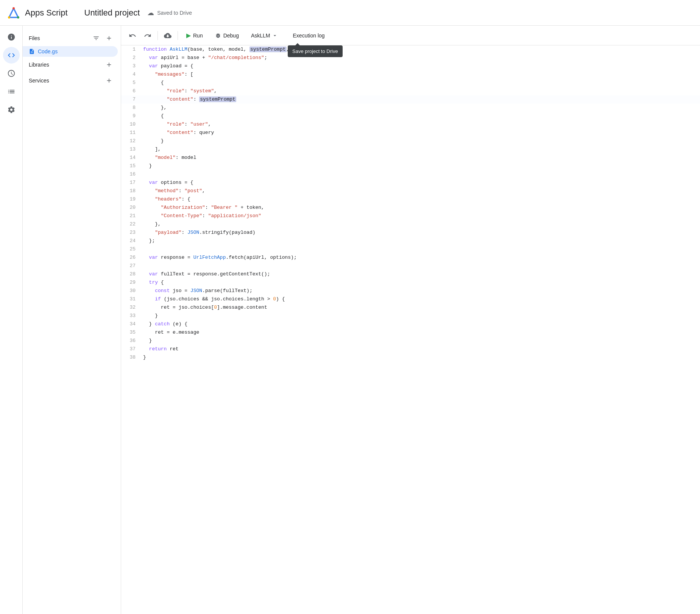 The width and height of the screenshot is (700, 614). Describe the element at coordinates (195, 36) in the screenshot. I see `run-button: ▶ Run` at that location.